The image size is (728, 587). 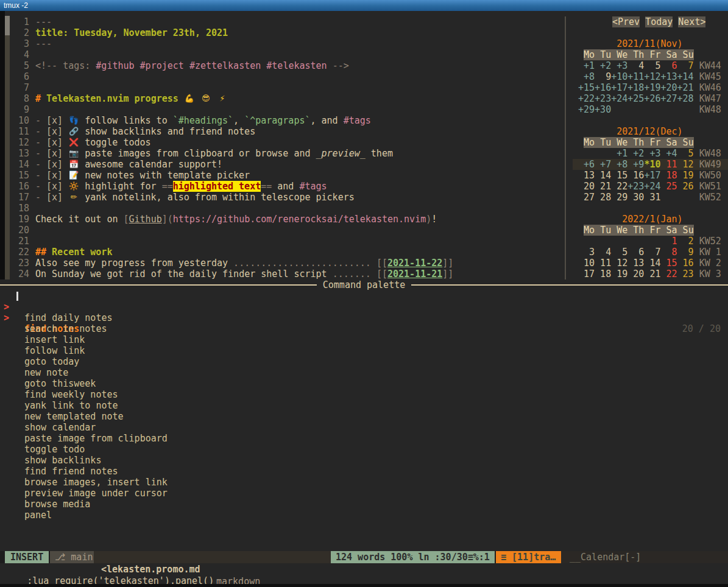 What do you see at coordinates (364, 340) in the screenshot?
I see `palette-item: insert link` at bounding box center [364, 340].